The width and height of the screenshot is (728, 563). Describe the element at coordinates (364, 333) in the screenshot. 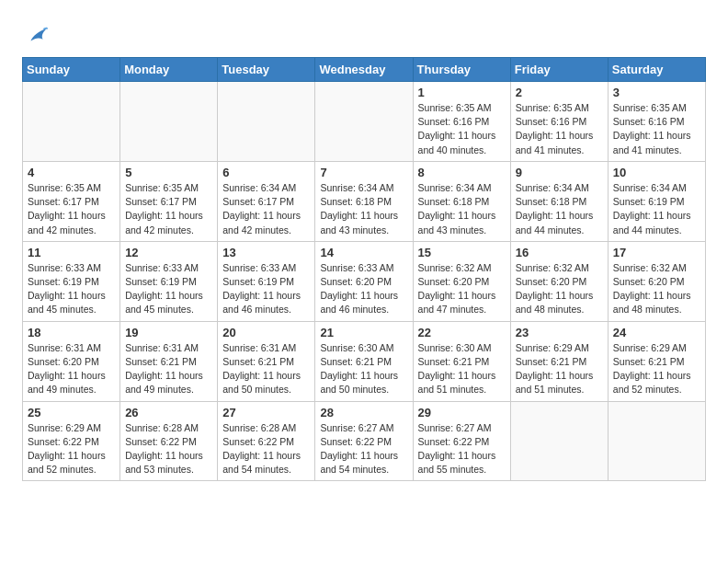

I see `day-number: 21` at that location.